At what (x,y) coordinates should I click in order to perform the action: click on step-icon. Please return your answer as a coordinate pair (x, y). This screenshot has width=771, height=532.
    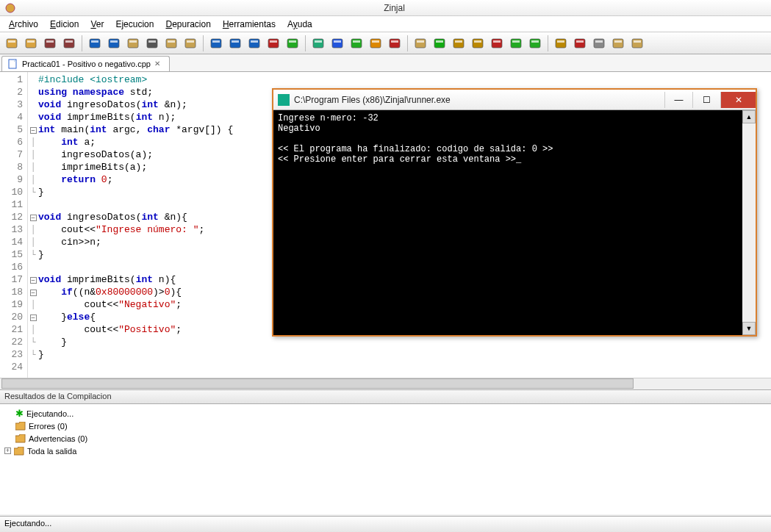
    Looking at the image, I should click on (478, 43).